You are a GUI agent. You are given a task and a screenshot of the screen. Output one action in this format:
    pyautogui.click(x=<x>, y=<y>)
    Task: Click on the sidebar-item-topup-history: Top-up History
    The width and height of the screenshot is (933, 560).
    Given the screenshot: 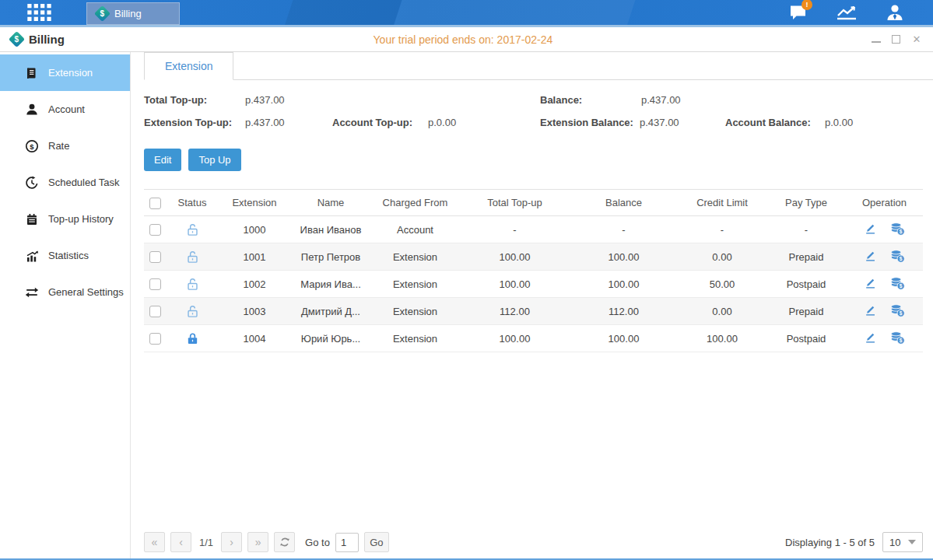 What is the action you would take?
    pyautogui.click(x=65, y=219)
    